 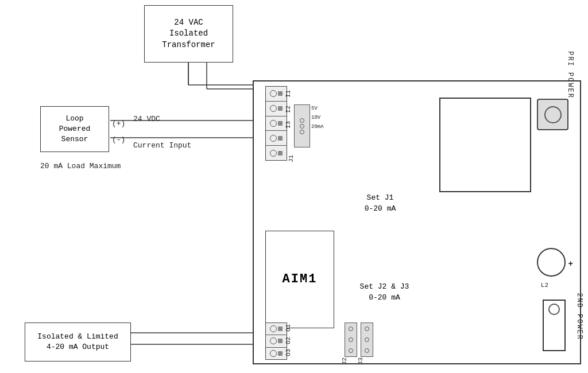 I want to click on power-circle-component, so click(x=551, y=262).